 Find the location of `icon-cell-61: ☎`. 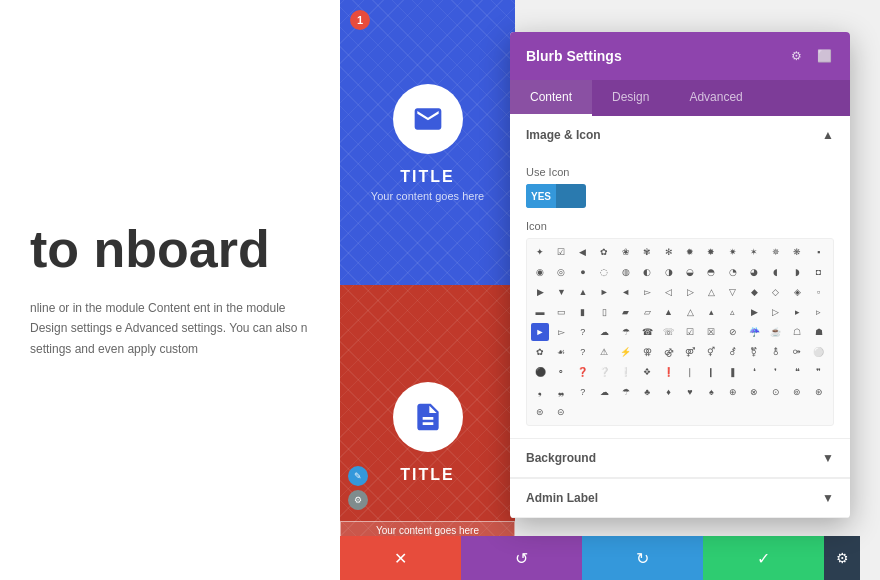

icon-cell-61: ☎ is located at coordinates (647, 332).